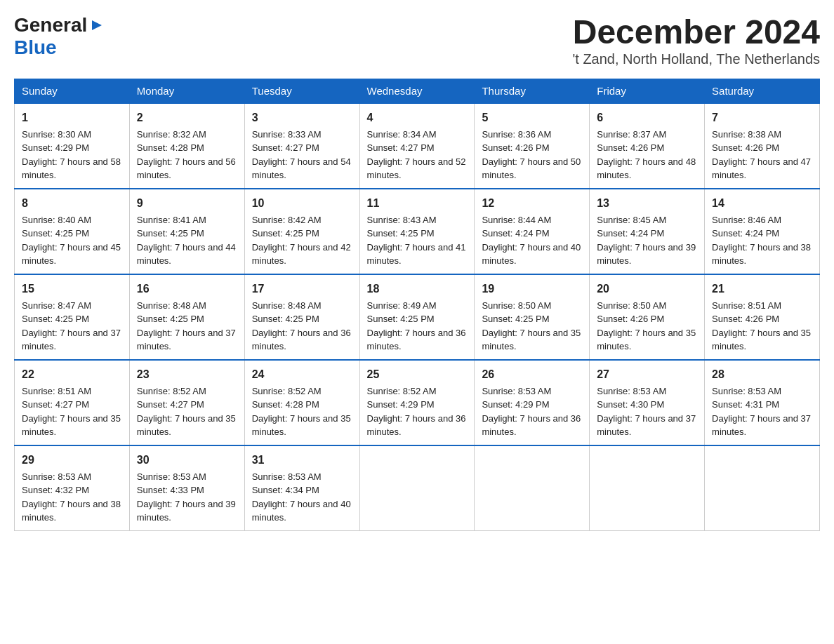  What do you see at coordinates (187, 146) in the screenshot?
I see `day-cell: 2 Sunrise: 8:32 AMSunset: 4:28 PMDayligh…` at bounding box center [187, 146].